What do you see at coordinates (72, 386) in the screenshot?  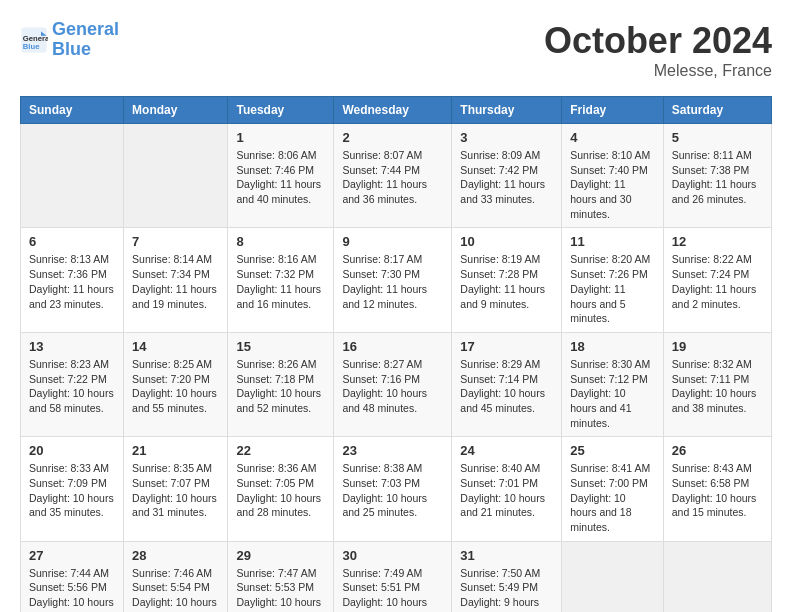 I see `day-info: Sunrise: 8:23 AMSunset: 7:22 PMDaylight:…` at bounding box center [72, 386].